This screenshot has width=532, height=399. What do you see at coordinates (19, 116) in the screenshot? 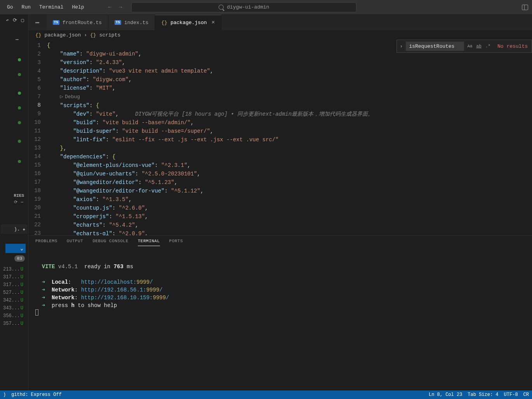
I see `git-dots` at bounding box center [19, 116].